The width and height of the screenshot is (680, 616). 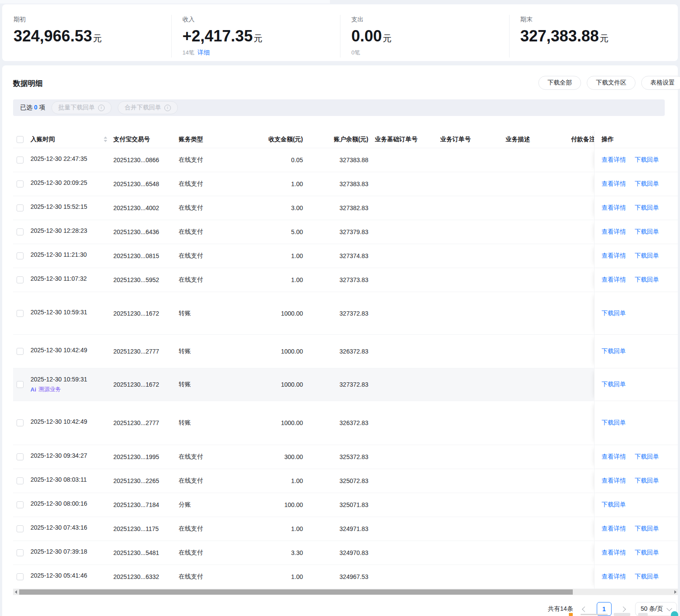 I want to click on row-amount: 1.00, so click(x=277, y=481).